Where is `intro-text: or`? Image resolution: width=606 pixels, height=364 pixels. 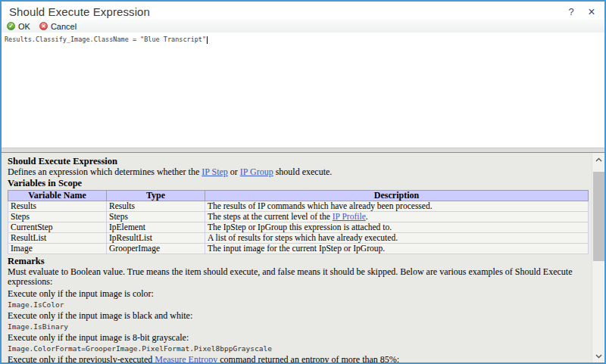
intro-text: or is located at coordinates (234, 172).